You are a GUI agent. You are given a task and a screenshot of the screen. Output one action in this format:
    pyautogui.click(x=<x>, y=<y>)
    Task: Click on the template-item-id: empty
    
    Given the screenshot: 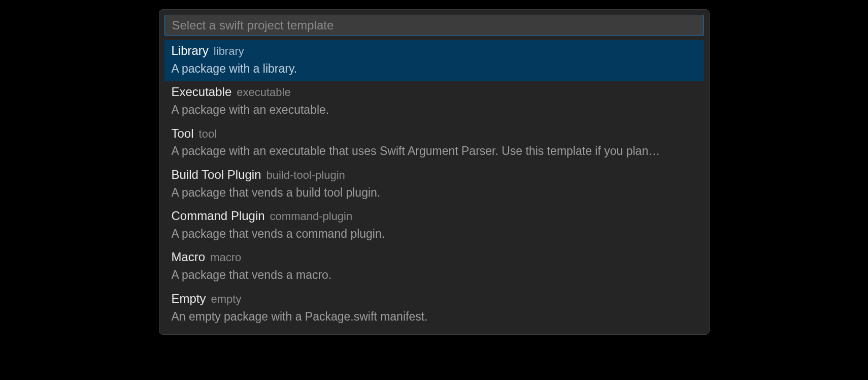 What is the action you would take?
    pyautogui.click(x=226, y=299)
    